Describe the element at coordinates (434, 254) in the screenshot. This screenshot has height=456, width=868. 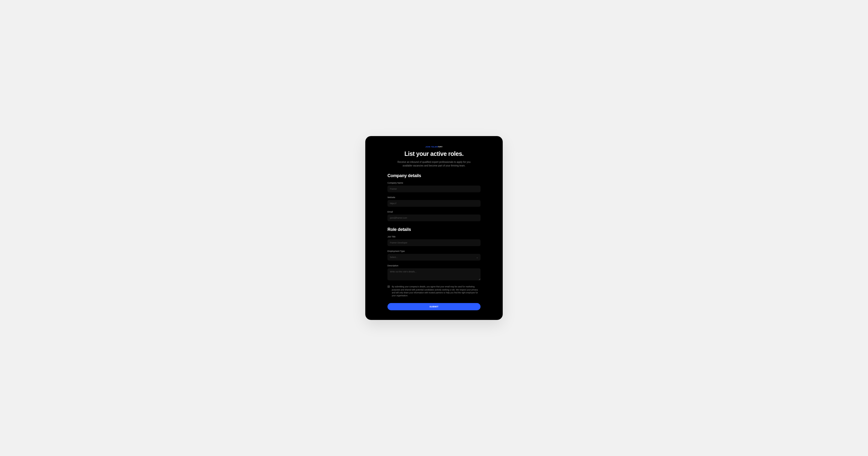
I see `role-section: Role details Job Title Employment Type S…` at that location.